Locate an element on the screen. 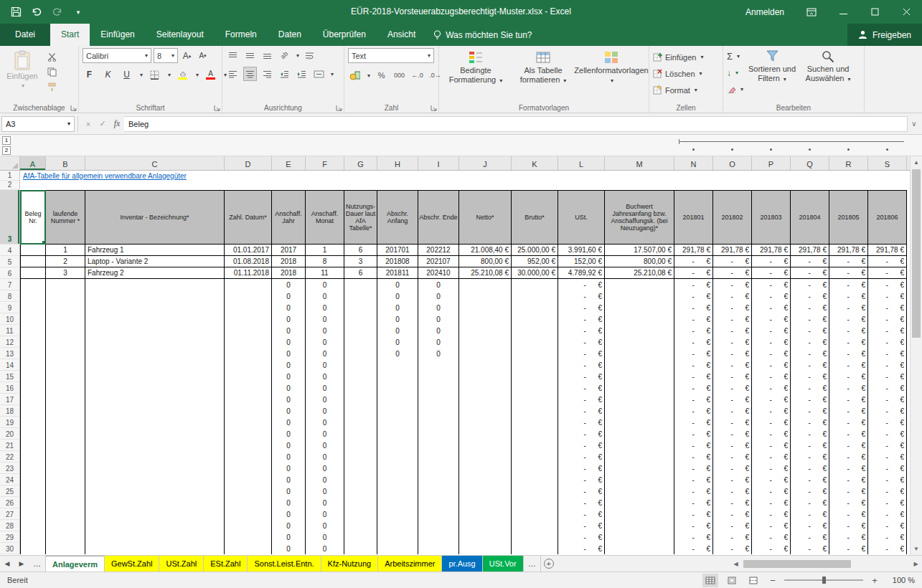  cell-J9 is located at coordinates (485, 308).